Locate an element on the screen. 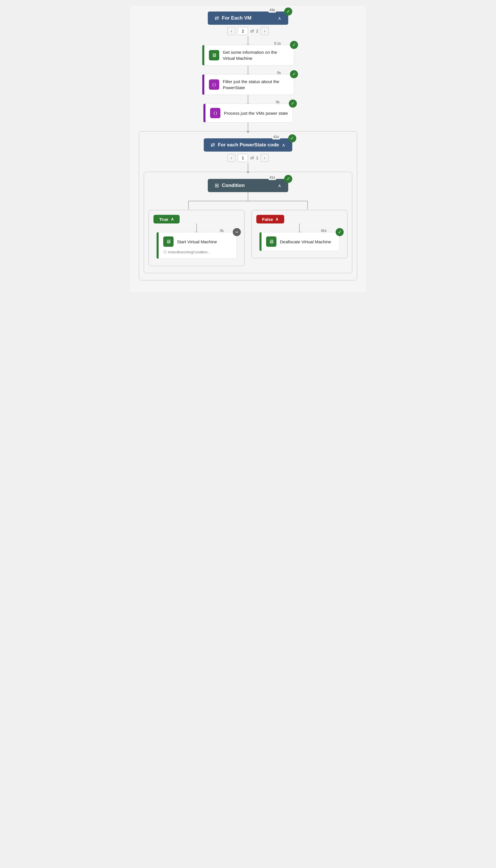 The image size is (496, 868). start-vm-time: 0s is located at coordinates (222, 230).